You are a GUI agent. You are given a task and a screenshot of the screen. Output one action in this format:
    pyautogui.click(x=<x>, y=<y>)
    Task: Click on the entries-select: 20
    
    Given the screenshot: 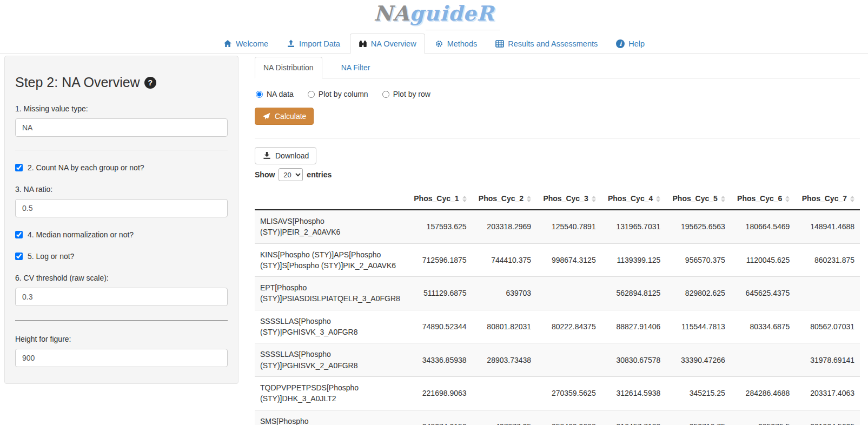 What is the action you would take?
    pyautogui.click(x=291, y=175)
    